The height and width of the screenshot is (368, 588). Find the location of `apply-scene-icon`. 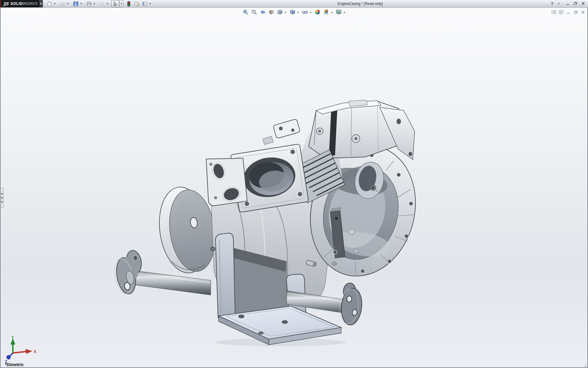

apply-scene-icon is located at coordinates (326, 13).